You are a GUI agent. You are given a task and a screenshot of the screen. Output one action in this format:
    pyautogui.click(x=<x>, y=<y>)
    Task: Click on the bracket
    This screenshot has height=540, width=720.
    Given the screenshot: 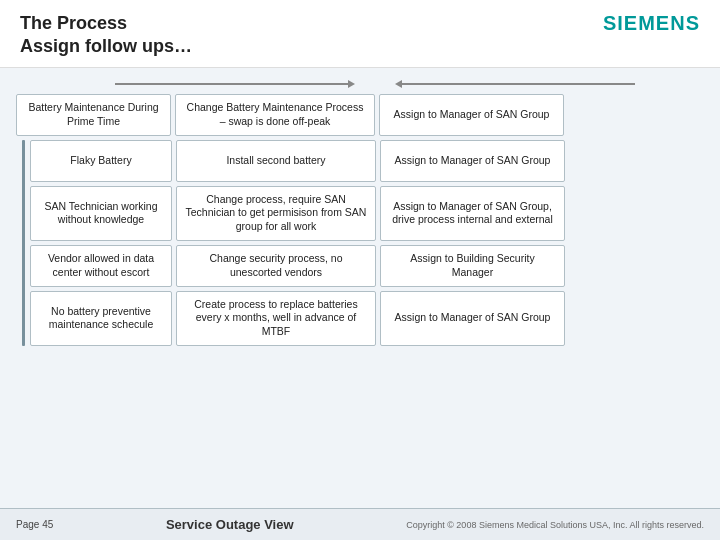 What is the action you would take?
    pyautogui.click(x=23, y=243)
    